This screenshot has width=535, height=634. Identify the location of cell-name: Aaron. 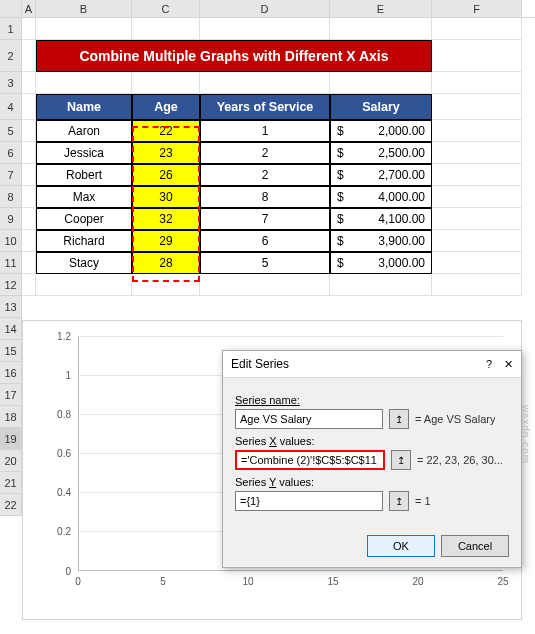
(84, 131).